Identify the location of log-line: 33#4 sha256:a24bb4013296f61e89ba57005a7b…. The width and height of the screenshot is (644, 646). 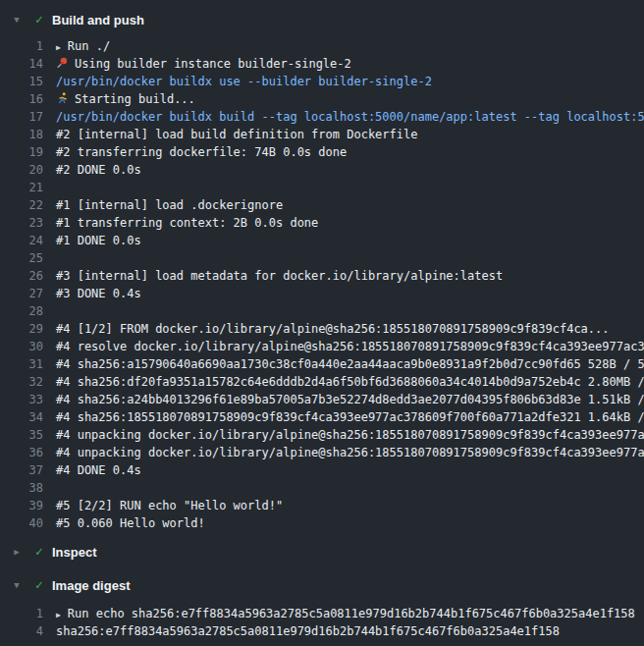
(322, 400).